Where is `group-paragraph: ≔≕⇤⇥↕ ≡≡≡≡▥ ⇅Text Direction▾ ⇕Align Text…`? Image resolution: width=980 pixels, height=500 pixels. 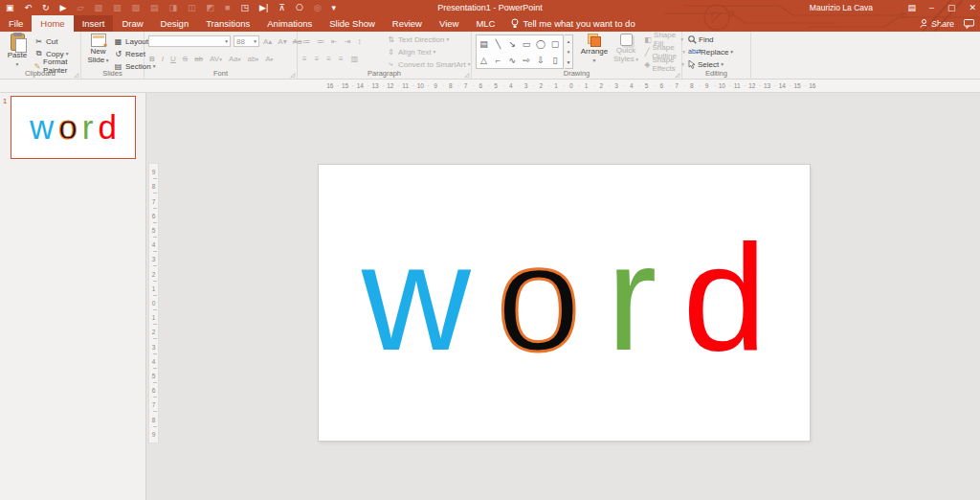
group-paragraph: ≔≕⇤⇥↕ ≡≡≡≡▥ ⇅Text Direction▾ ⇕Align Text… is located at coordinates (385, 56).